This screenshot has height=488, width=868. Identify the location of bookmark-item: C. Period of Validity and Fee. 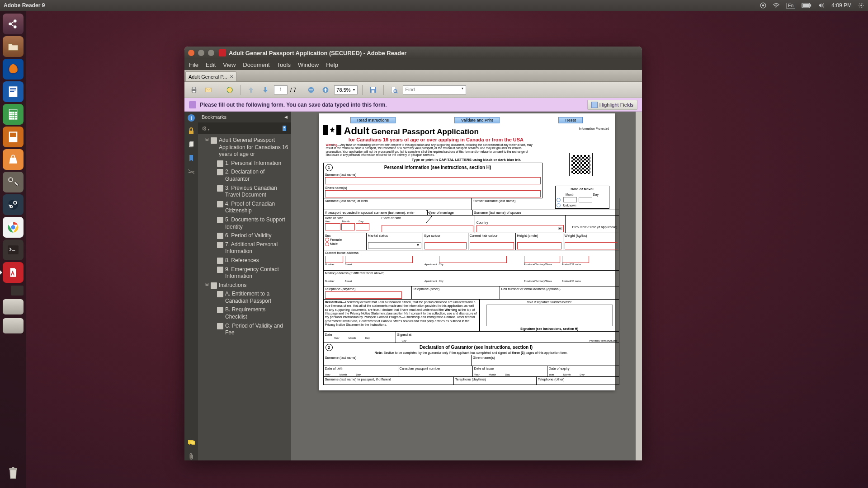
(245, 330).